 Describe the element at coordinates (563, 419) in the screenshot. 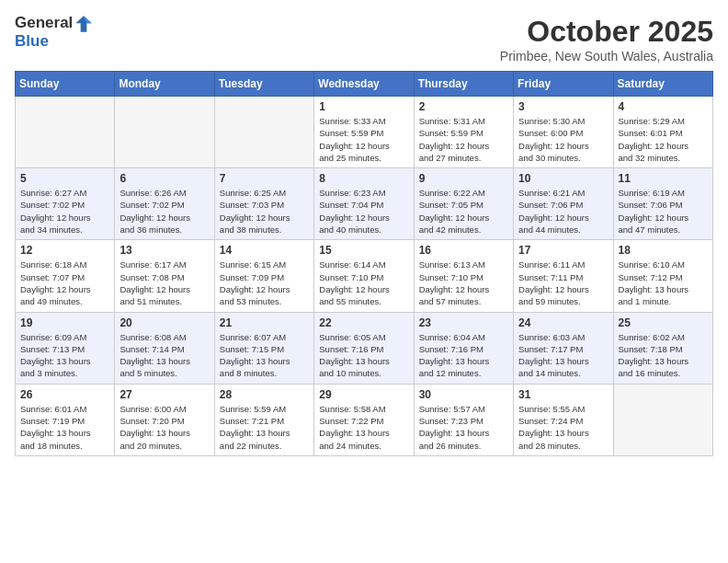

I see `calendar-cell: 31Sunrise: 5:55 AM Sunset: 7:24 PM Dayli…` at that location.